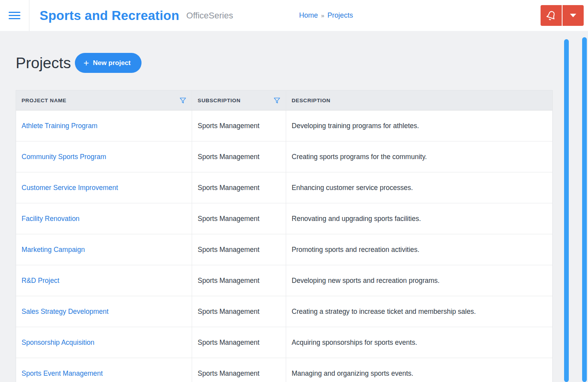  What do you see at coordinates (340, 16) in the screenshot?
I see `breadcrumb-current-link: Projects` at bounding box center [340, 16].